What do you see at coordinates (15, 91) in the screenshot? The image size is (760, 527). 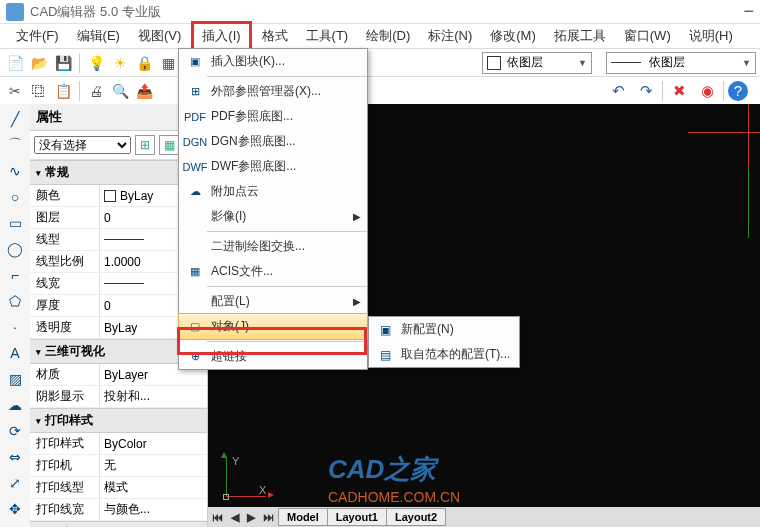 I see `cut-icon: ✂` at bounding box center [15, 91].